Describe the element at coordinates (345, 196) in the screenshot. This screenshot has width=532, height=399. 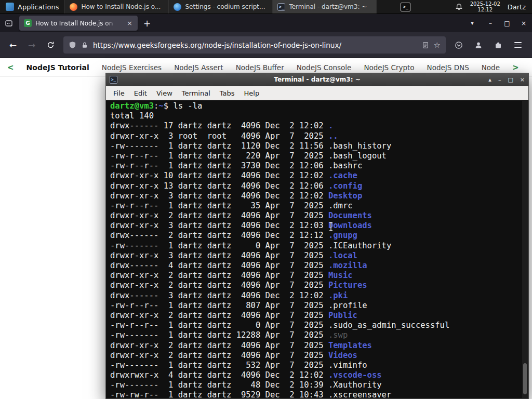
I see `directory-name: Desktop` at that location.